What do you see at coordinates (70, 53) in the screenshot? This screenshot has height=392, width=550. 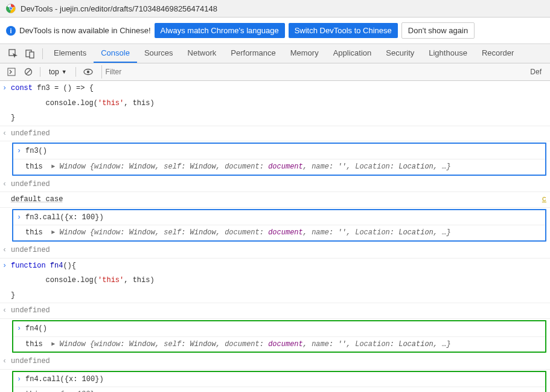 I see `tab-elements: Elements` at bounding box center [70, 53].